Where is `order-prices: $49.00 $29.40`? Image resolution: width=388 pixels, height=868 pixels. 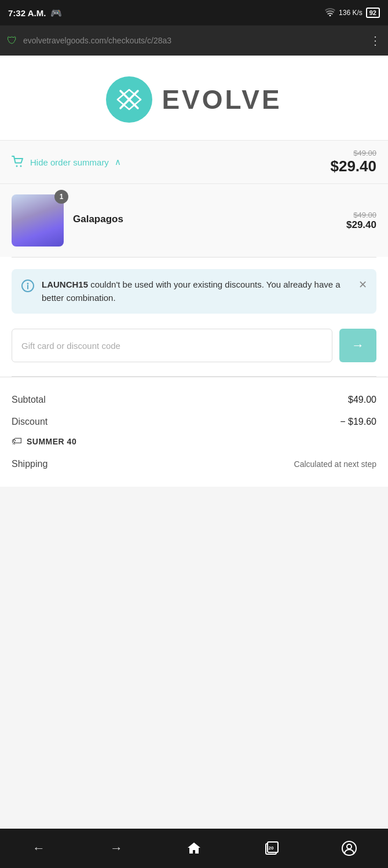
order-prices: $49.00 $29.40 is located at coordinates (353, 162).